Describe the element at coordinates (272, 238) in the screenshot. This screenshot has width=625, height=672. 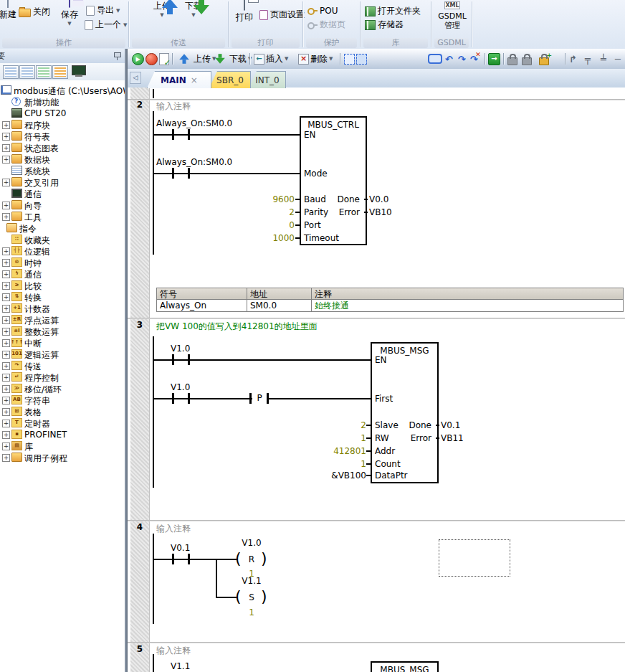
I see `param-timeout: 1000` at that location.